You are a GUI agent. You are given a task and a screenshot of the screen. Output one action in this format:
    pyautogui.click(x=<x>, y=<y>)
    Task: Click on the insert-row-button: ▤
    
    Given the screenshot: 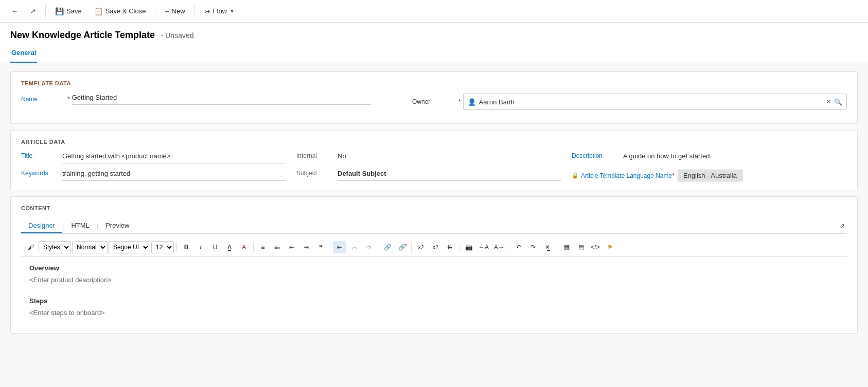 What is the action you would take?
    pyautogui.click(x=581, y=247)
    